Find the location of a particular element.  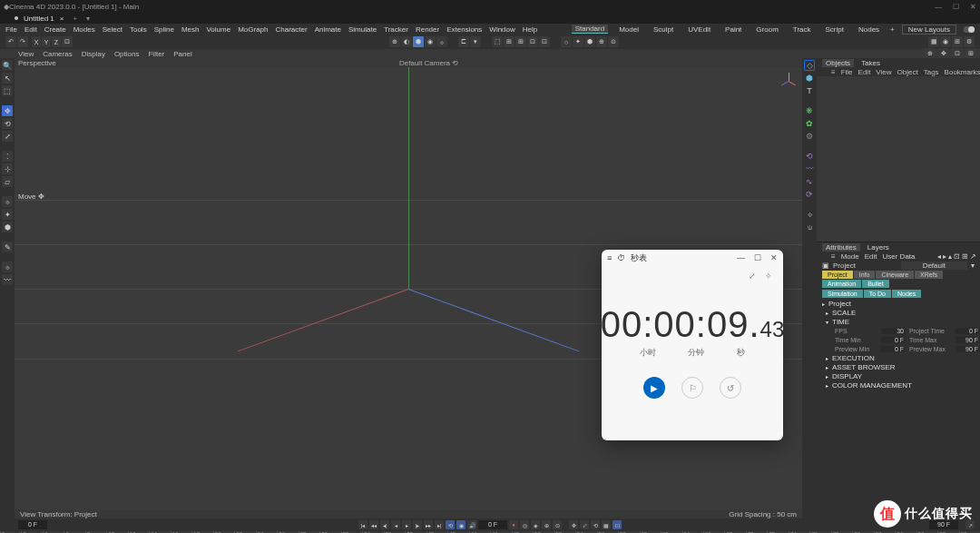

pill-info: Info is located at coordinates (865, 274).